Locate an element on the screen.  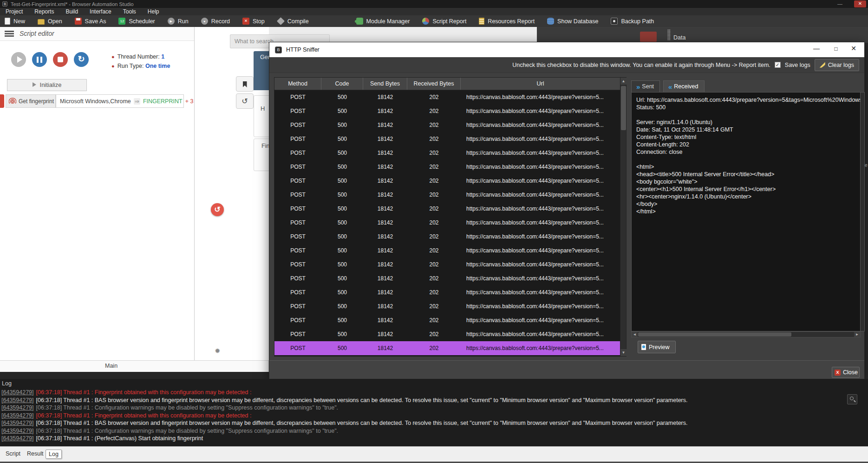
menu-item-tools: Tools is located at coordinates (130, 12).